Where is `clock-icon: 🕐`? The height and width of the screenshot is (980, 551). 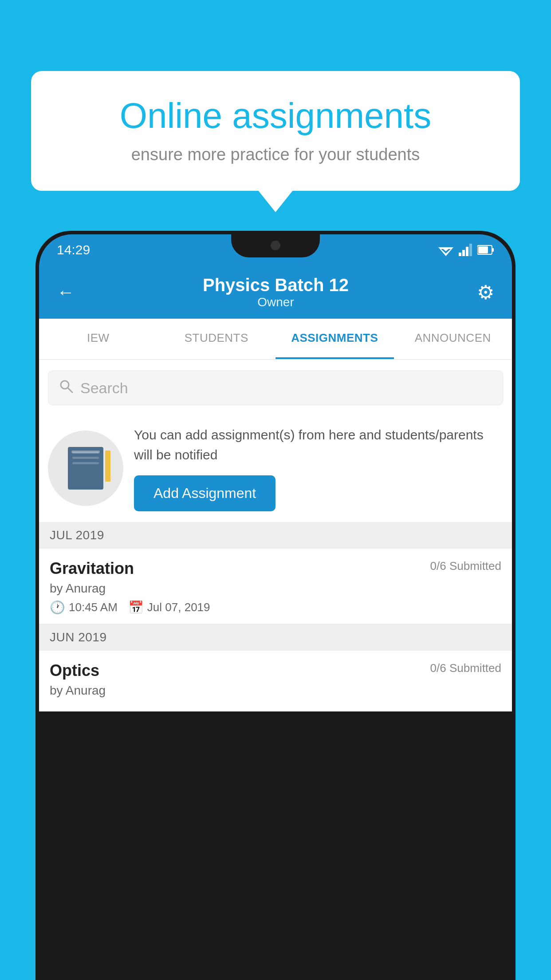
clock-icon: 🕐 is located at coordinates (58, 607).